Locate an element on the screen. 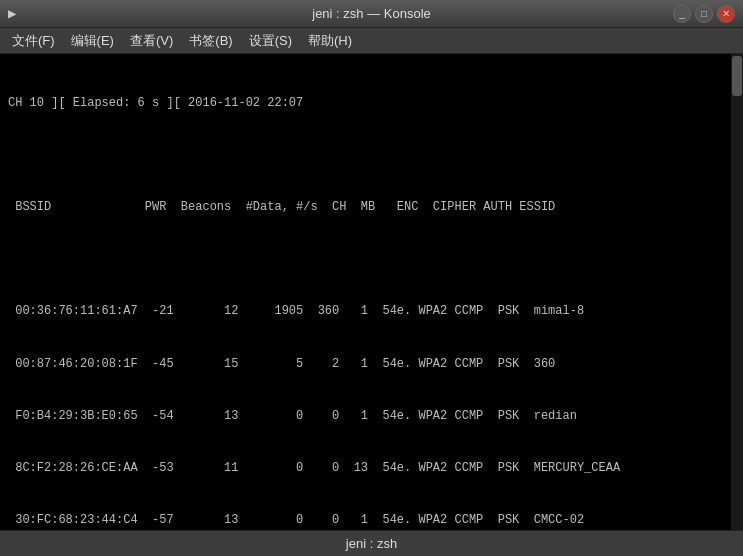 The height and width of the screenshot is (556, 743). menu-settings: 设置(S) is located at coordinates (270, 41).